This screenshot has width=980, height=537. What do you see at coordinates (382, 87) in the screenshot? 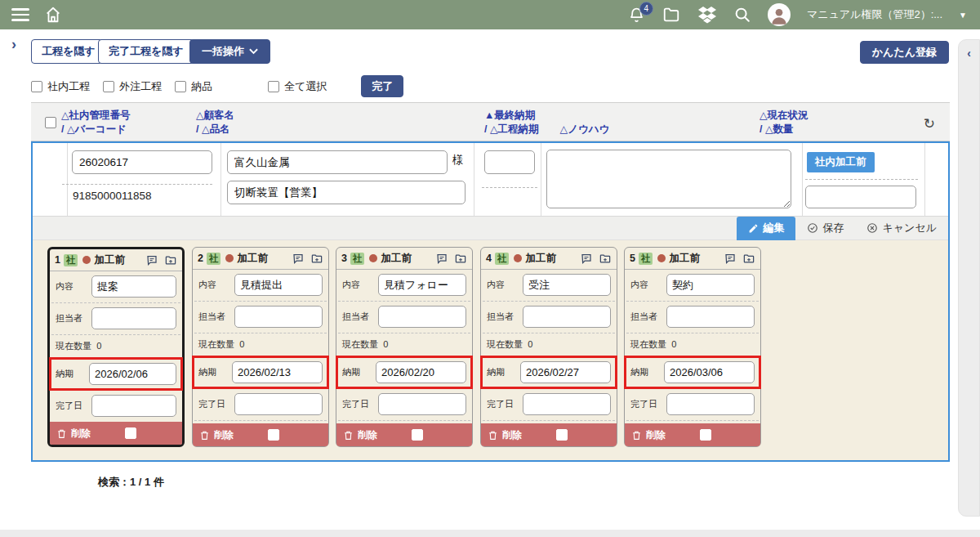
I see `complete-button: 完了` at bounding box center [382, 87].